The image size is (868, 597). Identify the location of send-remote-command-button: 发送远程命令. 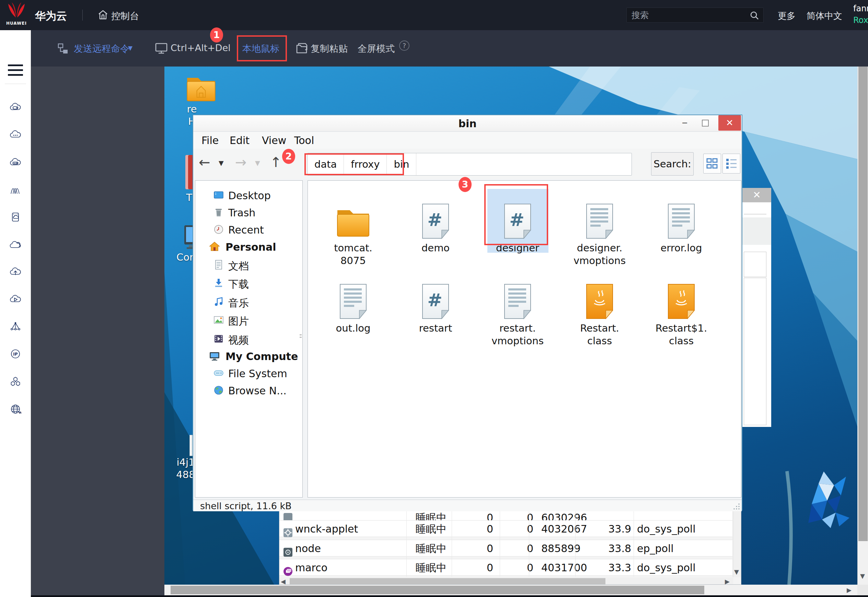
(102, 49).